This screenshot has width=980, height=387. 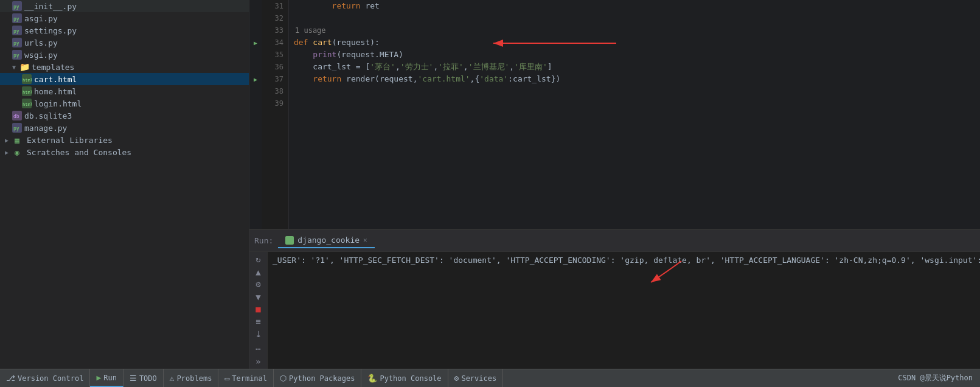 What do you see at coordinates (144, 378) in the screenshot?
I see `status-todo: ☰ TODO` at bounding box center [144, 378].